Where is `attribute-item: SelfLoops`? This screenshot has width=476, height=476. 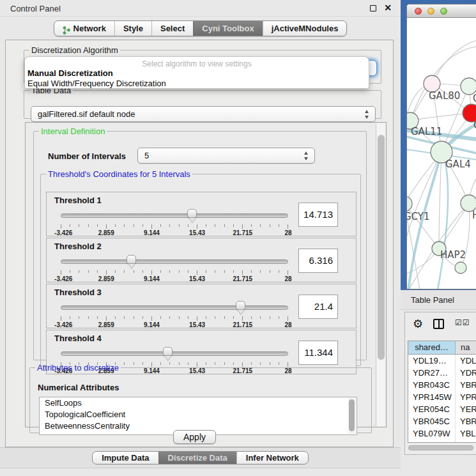
attribute-item: SelfLoops is located at coordinates (198, 403).